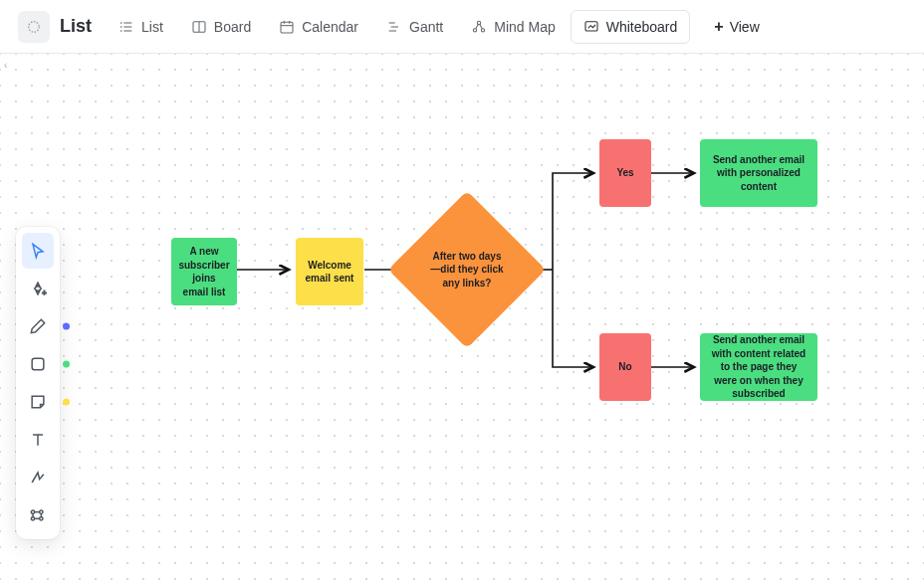 This screenshot has width=924, height=581. Describe the element at coordinates (38, 478) in the screenshot. I see `tool-connector` at that location.